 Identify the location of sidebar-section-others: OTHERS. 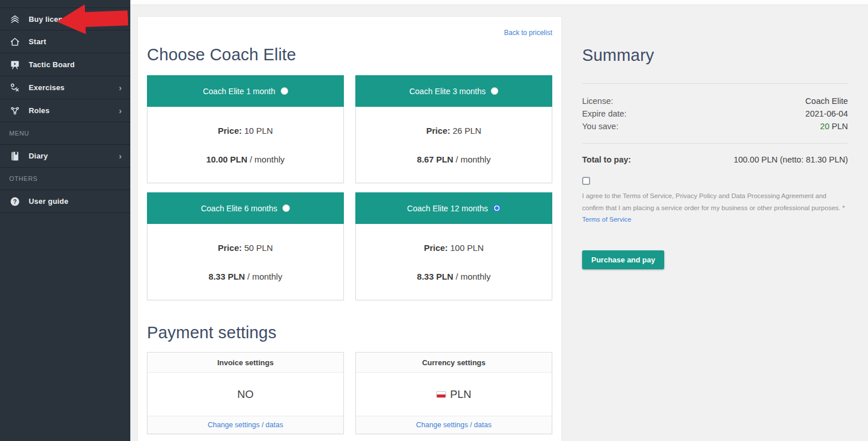
(65, 179).